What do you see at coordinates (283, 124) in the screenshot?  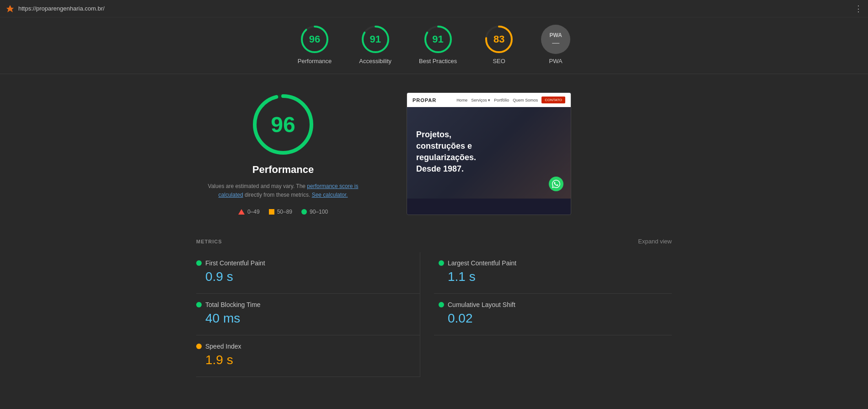 I see `big-score-number: 96` at bounding box center [283, 124].